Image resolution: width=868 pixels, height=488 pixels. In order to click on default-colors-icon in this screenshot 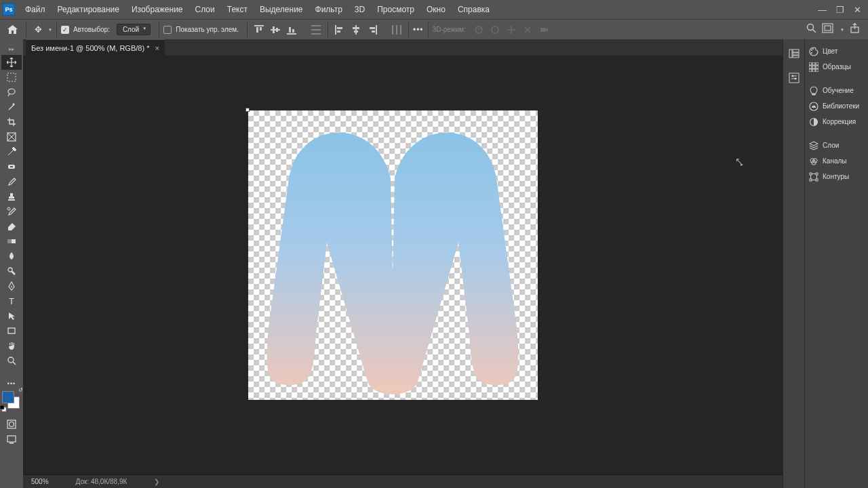, I will do `click(3, 409)`.